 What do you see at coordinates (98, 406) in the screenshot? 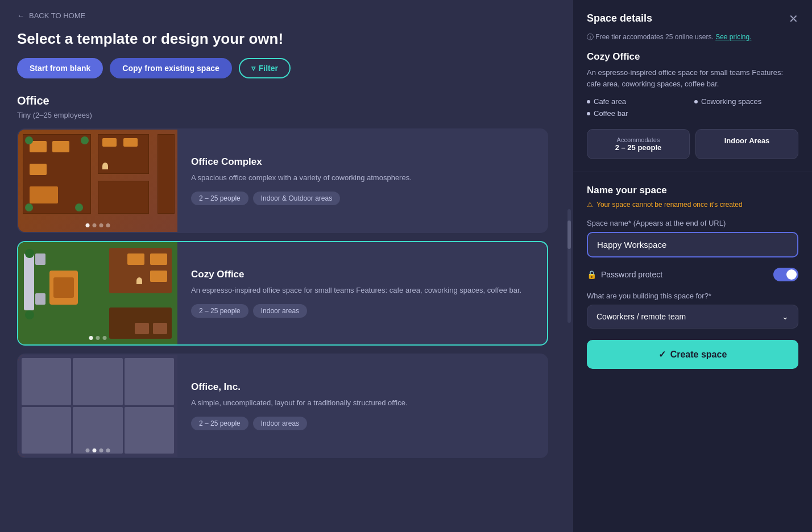
I see `card-image-office-inc` at bounding box center [98, 406].